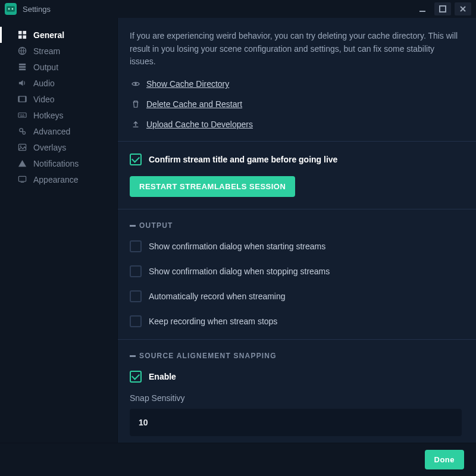  I want to click on cache-help-text: If you are experiencing weird behavior, …, so click(296, 49).